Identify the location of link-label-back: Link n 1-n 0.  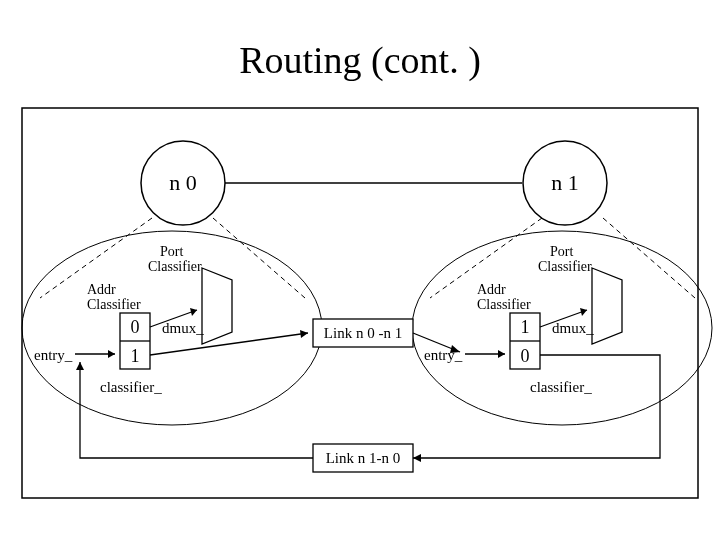
(364, 458).